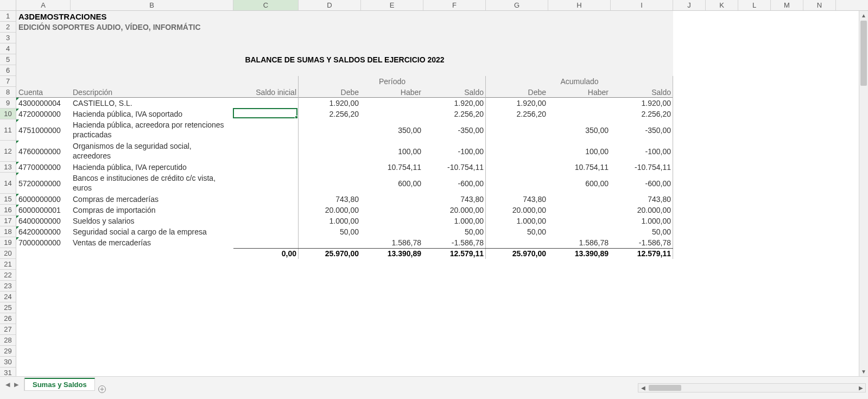 Image resolution: width=868 pixels, height=399 pixels. I want to click on col-header-C: C, so click(266, 5).